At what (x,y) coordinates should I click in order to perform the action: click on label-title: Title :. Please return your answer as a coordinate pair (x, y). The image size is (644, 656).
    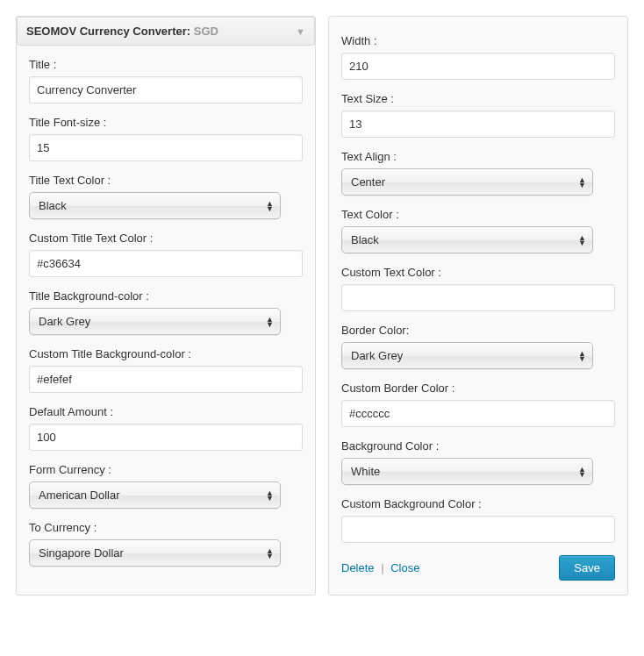
    Looking at the image, I should click on (166, 65).